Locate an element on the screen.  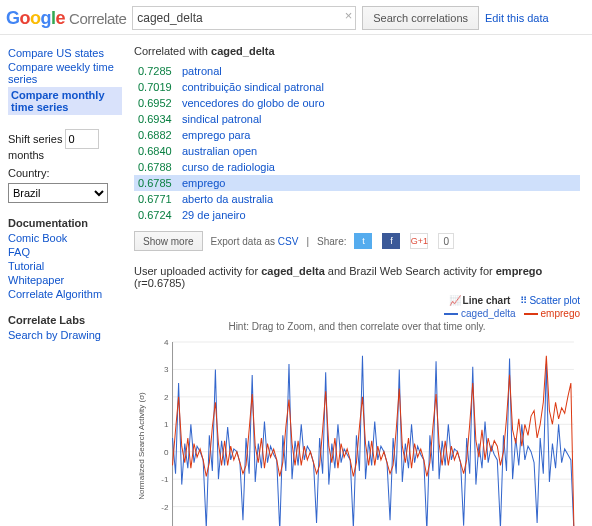
search-input is located at coordinates (244, 18).